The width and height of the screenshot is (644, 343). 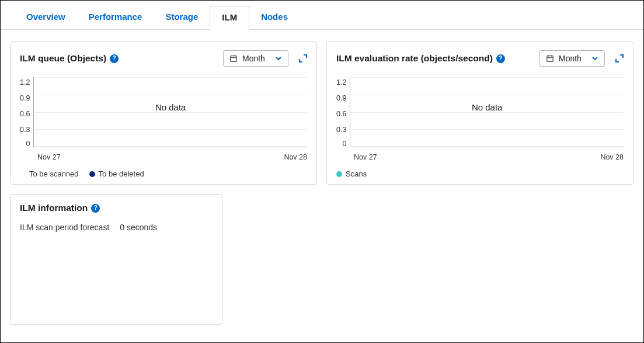 I want to click on legend-item-scanned: To be scanned, so click(x=49, y=174).